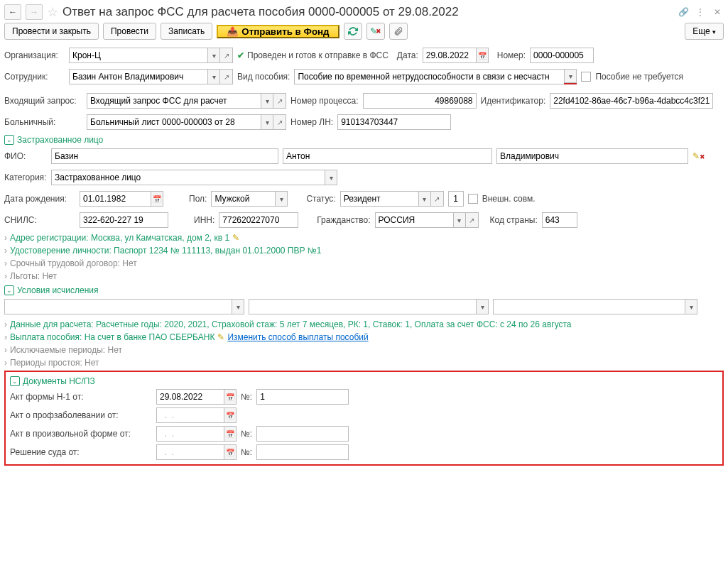  Describe the element at coordinates (129, 31) in the screenshot. I see `post-button: Провести` at that location.